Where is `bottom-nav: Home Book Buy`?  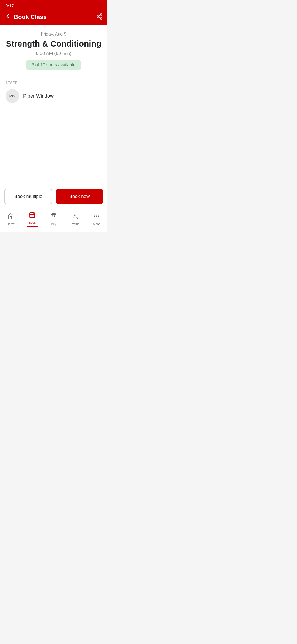 bottom-nav: Home Book Buy is located at coordinates (54, 220).